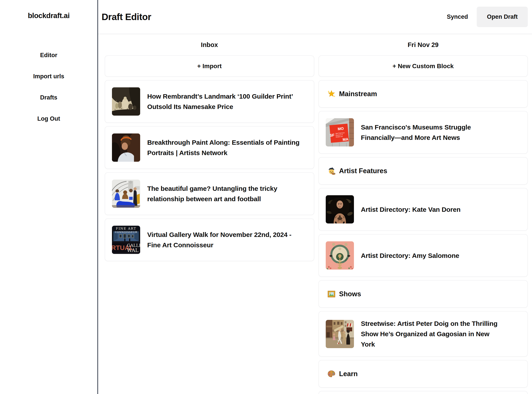 The image size is (532, 394). I want to click on page-title: Draft Editor, so click(126, 17).